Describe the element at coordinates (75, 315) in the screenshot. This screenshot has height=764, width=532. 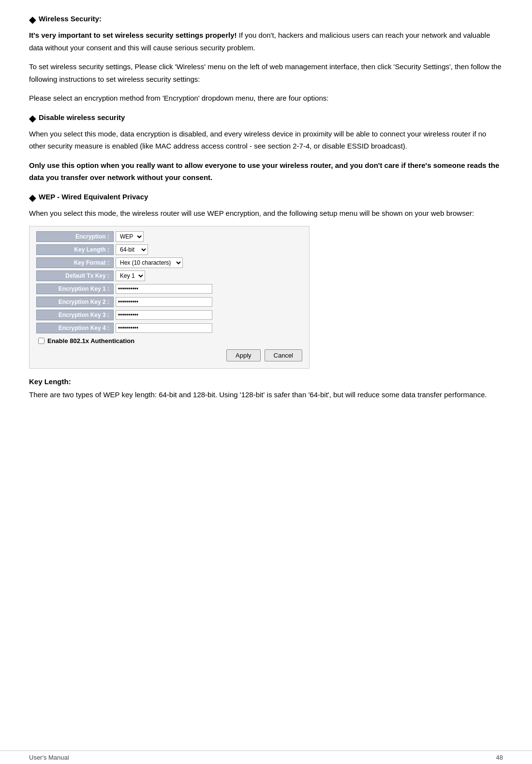
I see `enc-key3-label: Encryption Key 3 :` at that location.